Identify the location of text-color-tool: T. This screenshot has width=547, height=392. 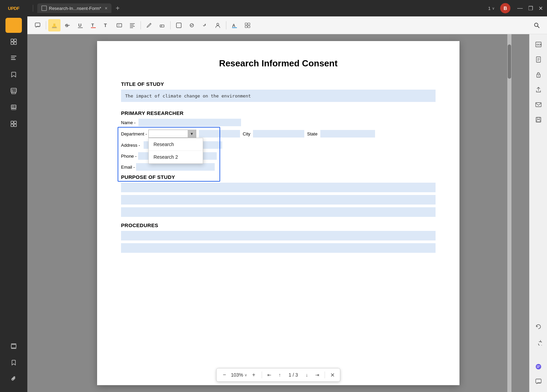
(93, 25).